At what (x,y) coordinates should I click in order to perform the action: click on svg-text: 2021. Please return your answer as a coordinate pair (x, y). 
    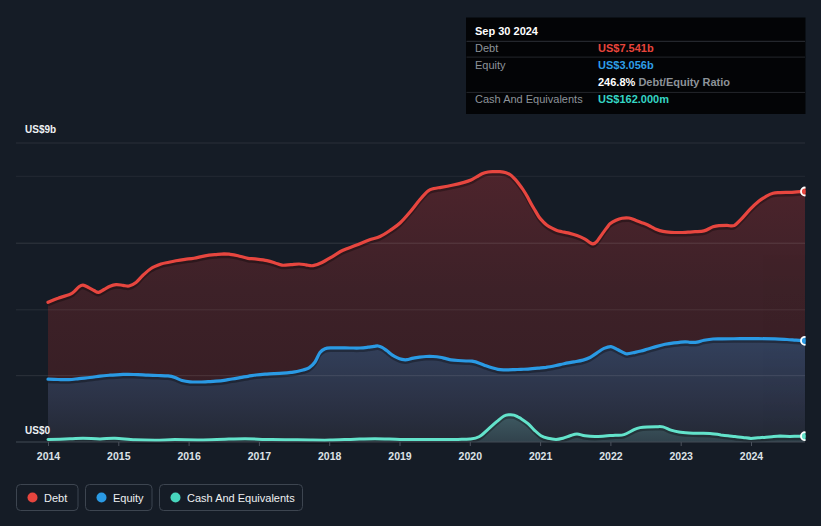
    Looking at the image, I should click on (541, 456).